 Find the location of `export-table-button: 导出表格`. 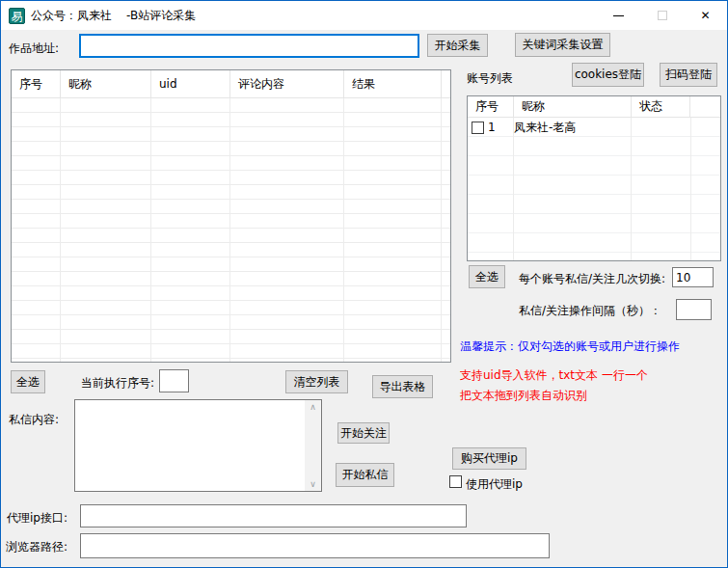

export-table-button: 导出表格 is located at coordinates (403, 387).